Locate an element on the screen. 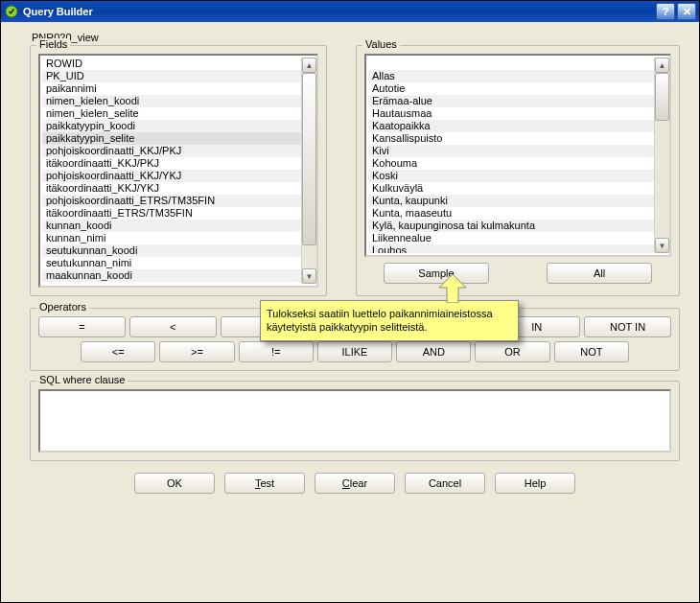 Image resolution: width=700 pixels, height=603 pixels. list-item: kunnan_nimi is located at coordinates (172, 238).